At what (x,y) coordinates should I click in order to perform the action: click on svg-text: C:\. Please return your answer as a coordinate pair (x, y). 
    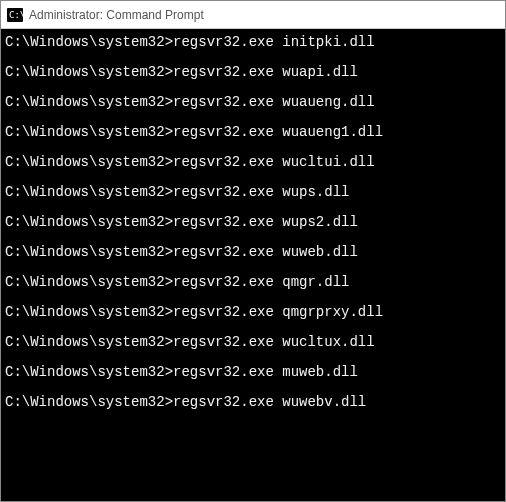
    Looking at the image, I should click on (16, 15).